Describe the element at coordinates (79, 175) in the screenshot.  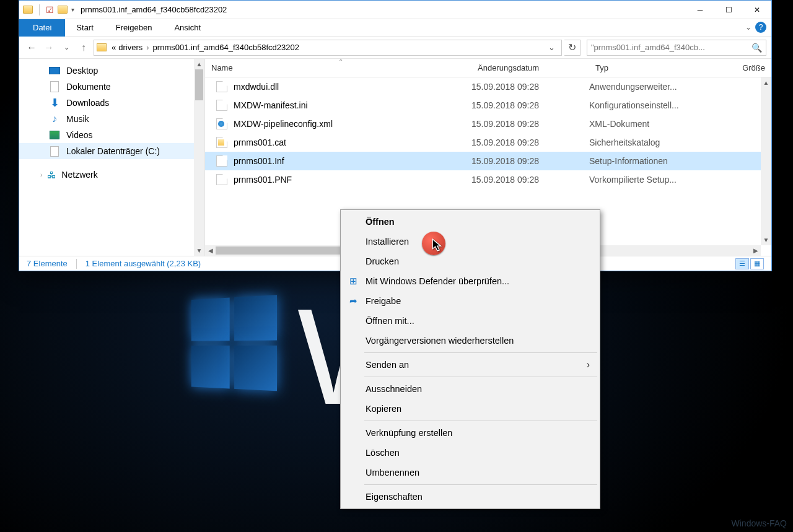
I see `nav-label: Netzwerk` at that location.